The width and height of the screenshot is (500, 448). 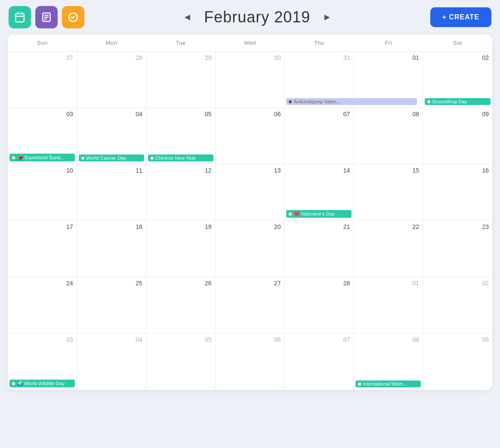 I want to click on event-pill: Chinese New Year, so click(x=181, y=158).